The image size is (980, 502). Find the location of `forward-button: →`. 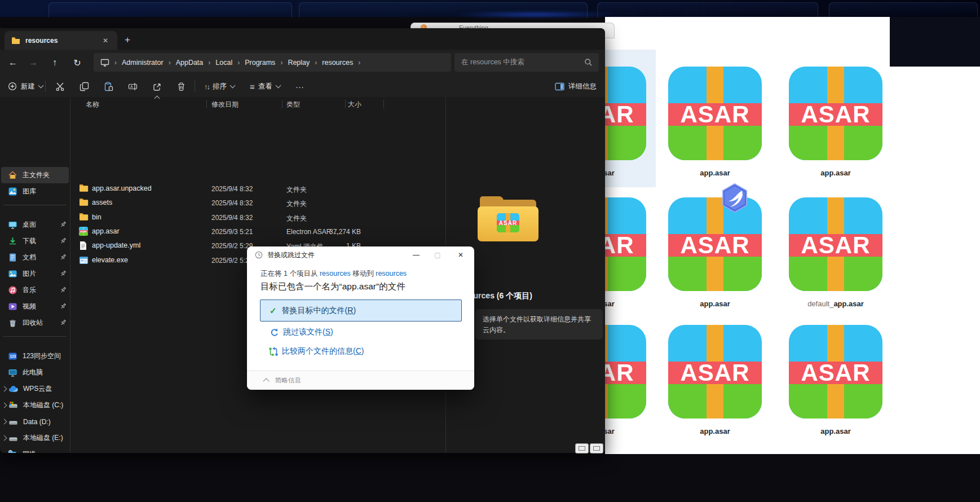

forward-button: → is located at coordinates (33, 63).